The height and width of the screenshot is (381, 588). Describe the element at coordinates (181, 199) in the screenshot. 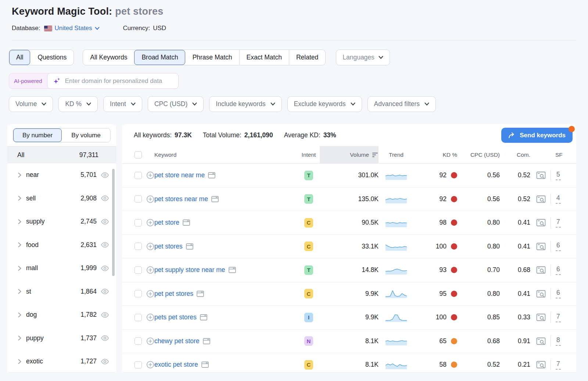

I see `keyword-link: pet stores near me` at that location.